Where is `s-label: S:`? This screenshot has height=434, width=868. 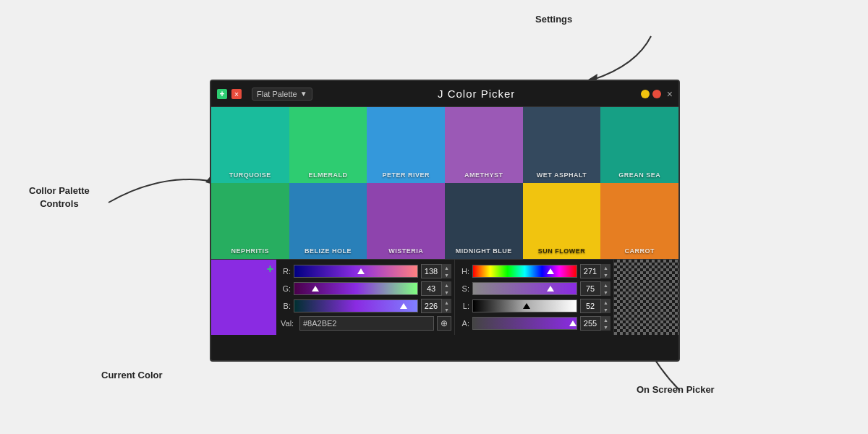 s-label: S: is located at coordinates (464, 289).